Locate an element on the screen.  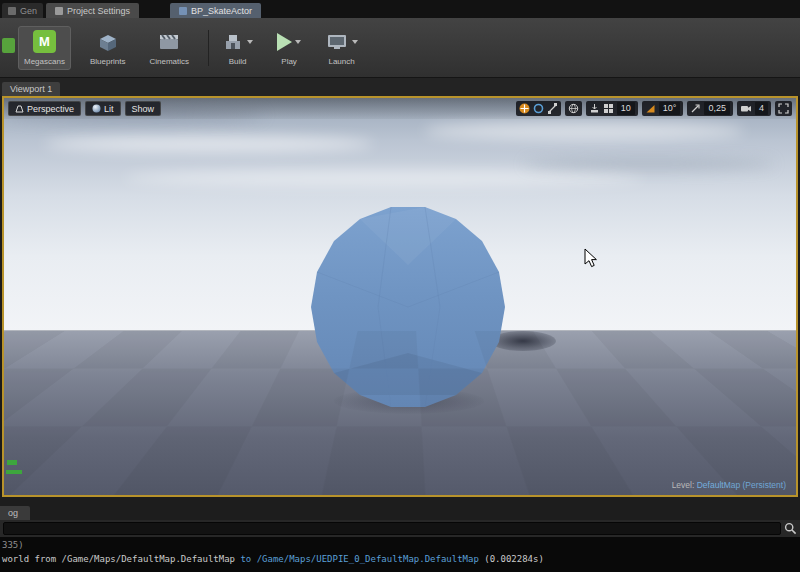
map-path-link: to /Game/Maps/UEDPIE_0_DefaultMap.Defaul… is located at coordinates (359, 559).